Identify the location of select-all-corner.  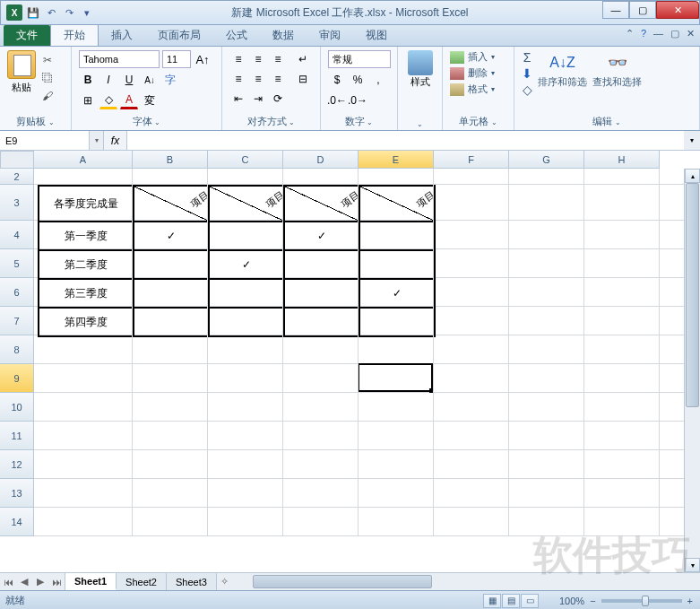
(17, 160).